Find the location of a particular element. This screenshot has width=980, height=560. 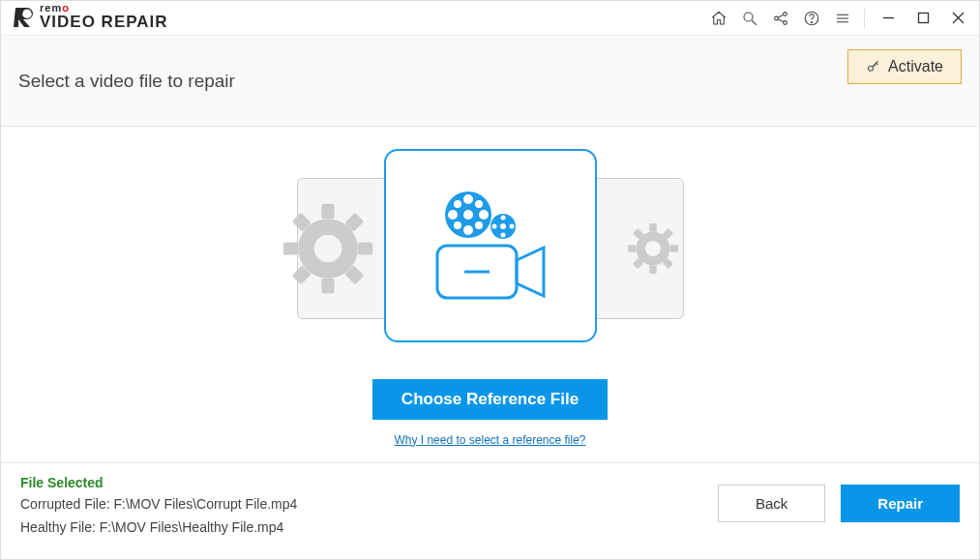

corrupted-label: Corrupted File: is located at coordinates (67, 504).